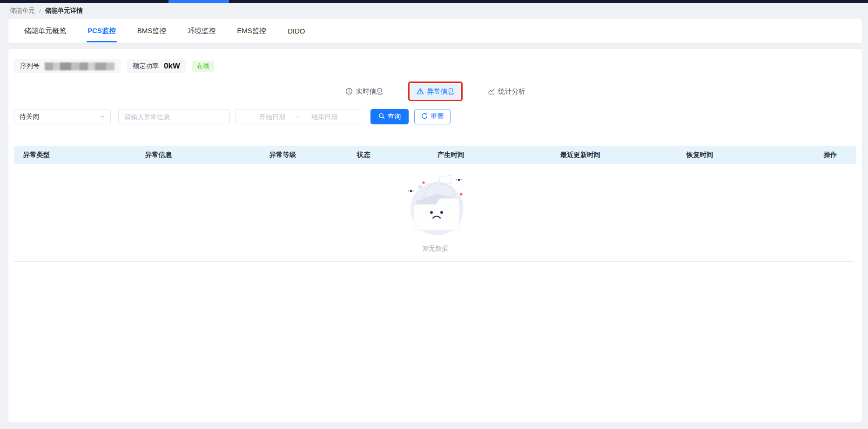 Image resolution: width=868 pixels, height=429 pixels. Describe the element at coordinates (202, 31) in the screenshot. I see `tab-env-monitor: 环境监控` at that location.